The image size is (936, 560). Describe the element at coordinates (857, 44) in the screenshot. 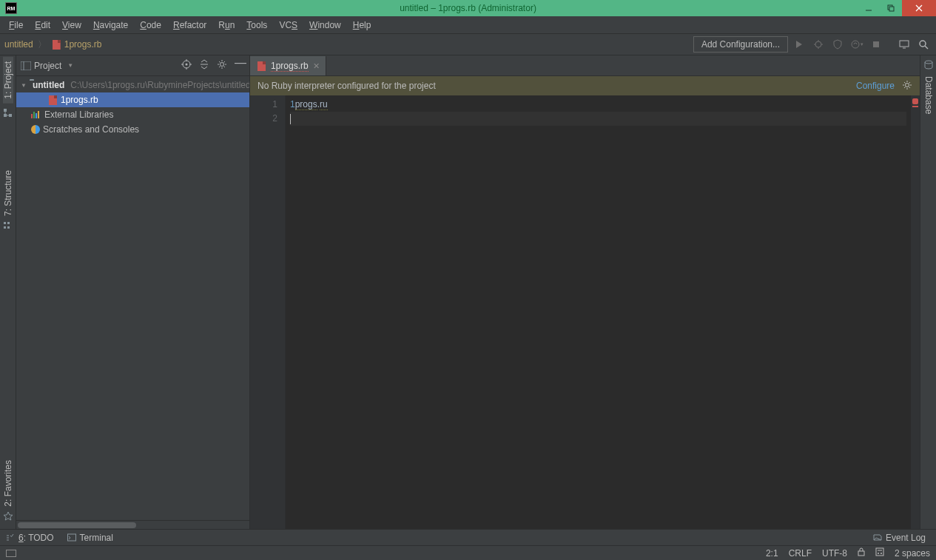

I see `attach-icon: ▾` at that location.